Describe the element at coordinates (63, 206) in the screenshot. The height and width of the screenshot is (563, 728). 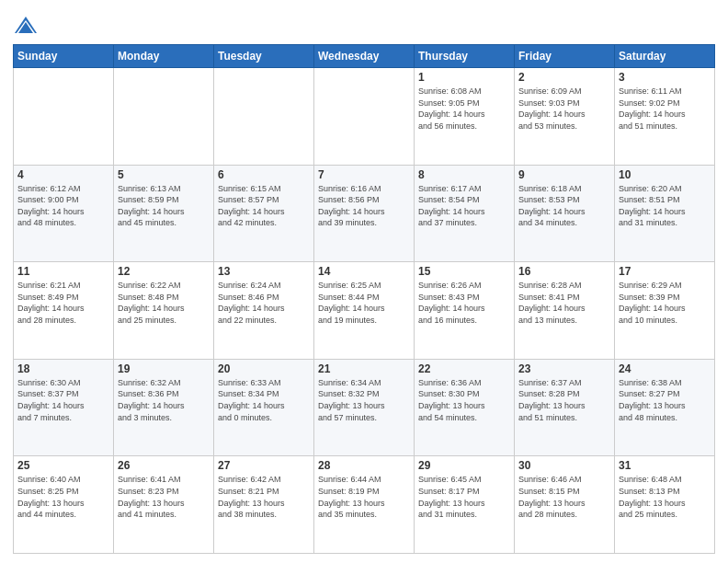
I see `day-info: Sunrise: 6:12 AM Sunset: 9:00 PM Dayligh…` at that location.